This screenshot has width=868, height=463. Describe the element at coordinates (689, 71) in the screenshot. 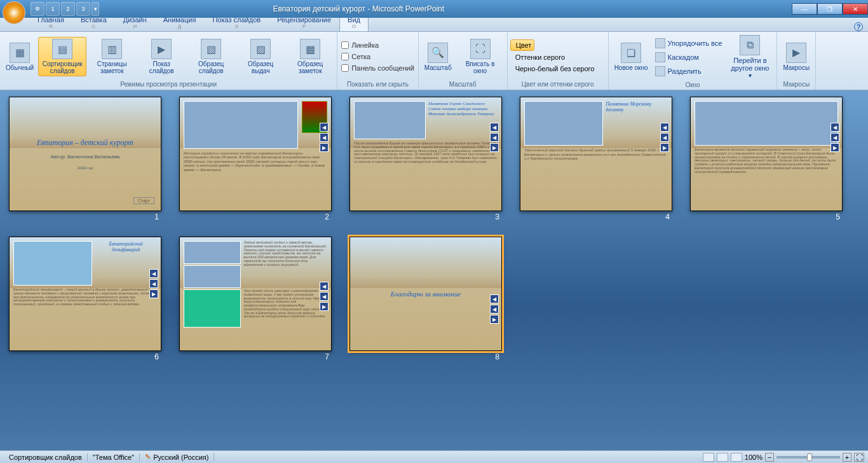

I see `split-button: Разделить` at that location.